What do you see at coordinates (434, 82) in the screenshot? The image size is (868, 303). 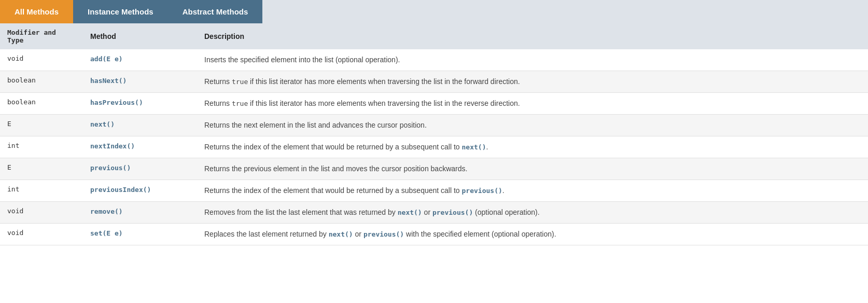 I see `table-row: booleanhasNext()Returns true if this lis…` at bounding box center [434, 82].